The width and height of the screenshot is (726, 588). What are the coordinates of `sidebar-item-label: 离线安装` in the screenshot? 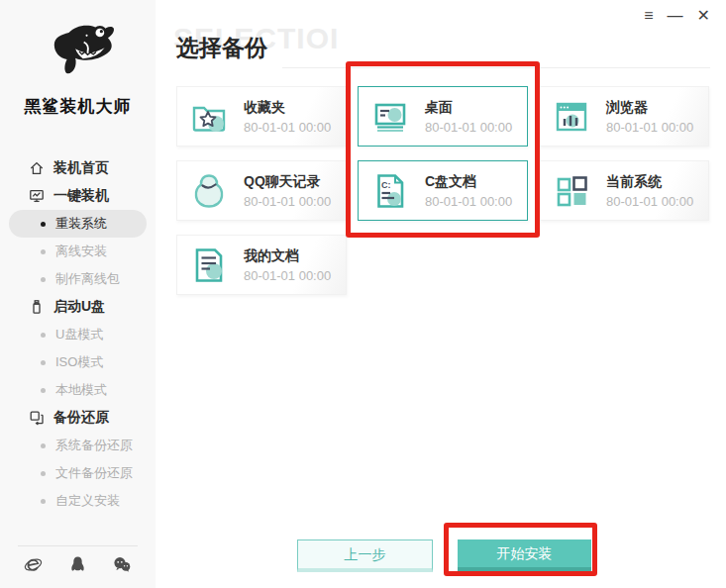 It's located at (81, 251).